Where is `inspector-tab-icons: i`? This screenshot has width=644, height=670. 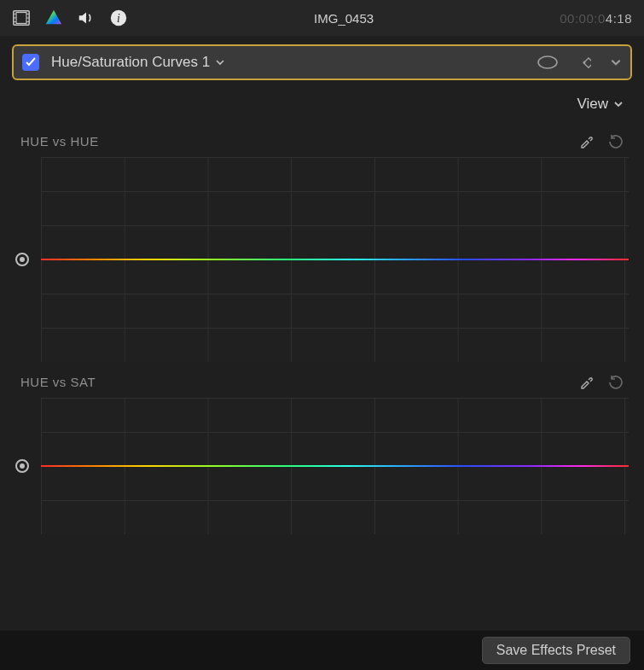 inspector-tab-icons: i is located at coordinates (70, 18).